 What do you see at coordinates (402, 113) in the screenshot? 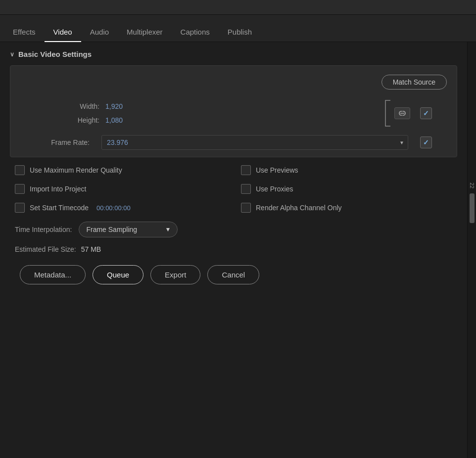
I see `link-icon` at bounding box center [402, 113].